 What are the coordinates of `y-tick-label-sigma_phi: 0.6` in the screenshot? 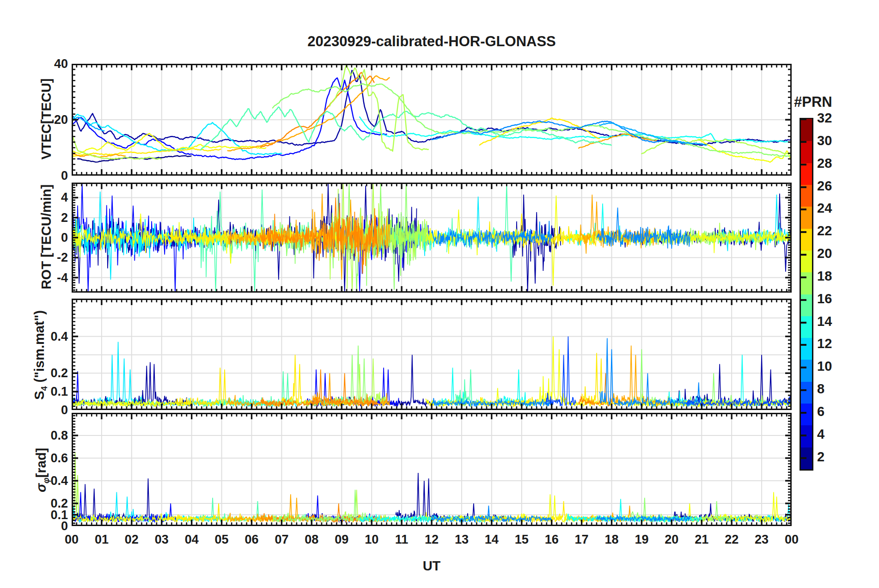 It's located at (40, 458).